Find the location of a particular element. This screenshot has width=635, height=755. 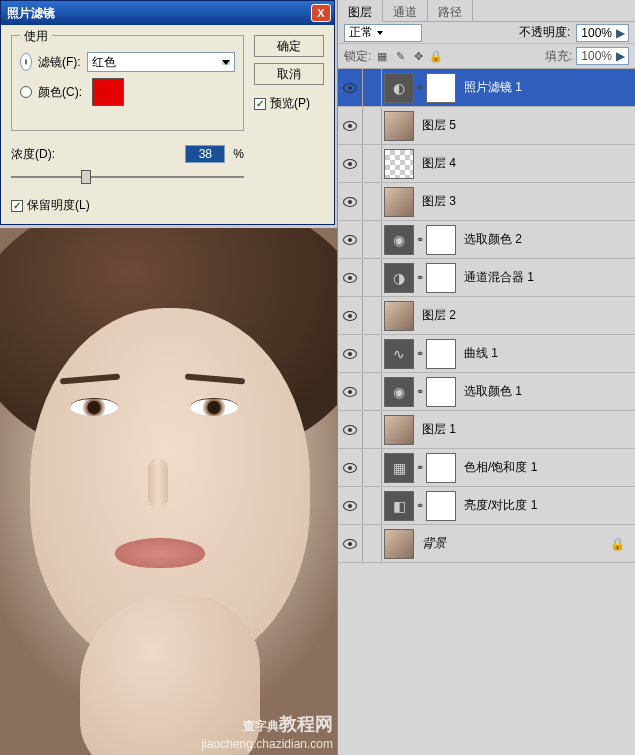

tab-channels: 通道 is located at coordinates (406, 11).